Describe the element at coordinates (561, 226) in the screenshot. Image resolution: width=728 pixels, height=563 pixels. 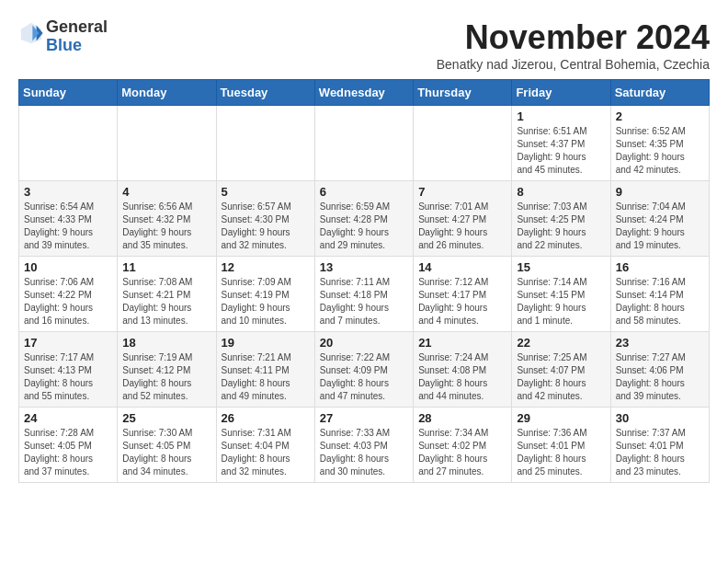
I see `day-info: Sunrise: 7:03 AM Sunset: 4:25 PM Dayligh…` at that location.